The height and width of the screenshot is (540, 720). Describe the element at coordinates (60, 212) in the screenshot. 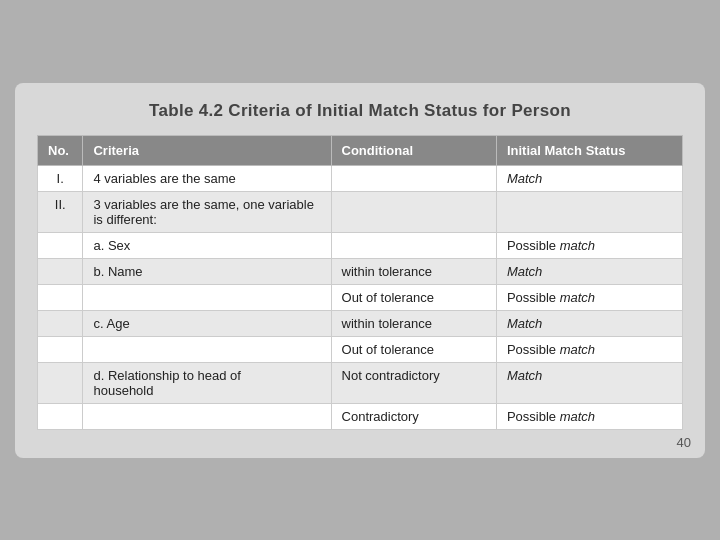

I see `cell-no: II.` at that location.